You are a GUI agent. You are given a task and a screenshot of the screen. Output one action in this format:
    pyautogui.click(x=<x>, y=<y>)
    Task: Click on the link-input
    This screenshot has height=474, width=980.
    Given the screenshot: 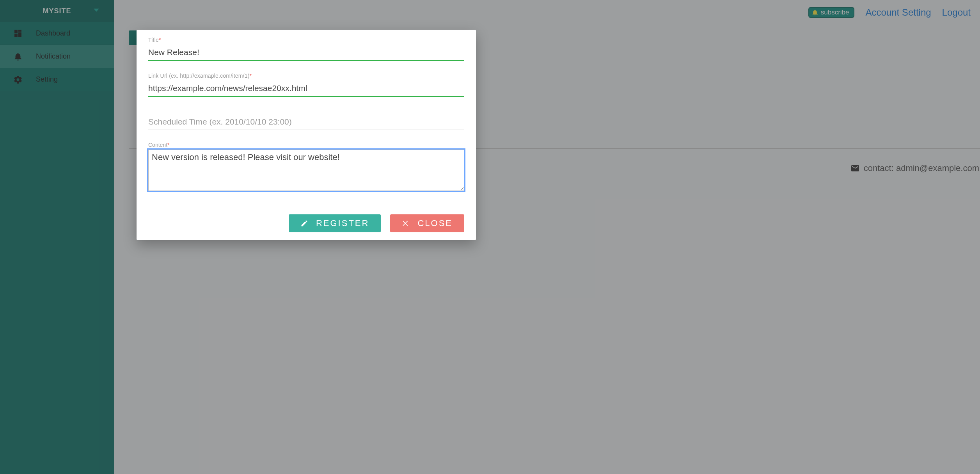 What is the action you would take?
    pyautogui.click(x=306, y=88)
    